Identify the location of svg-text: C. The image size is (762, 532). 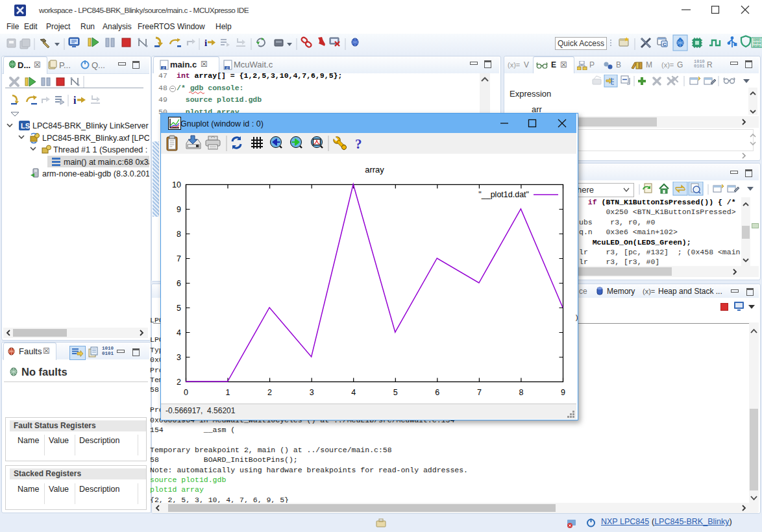
(665, 44).